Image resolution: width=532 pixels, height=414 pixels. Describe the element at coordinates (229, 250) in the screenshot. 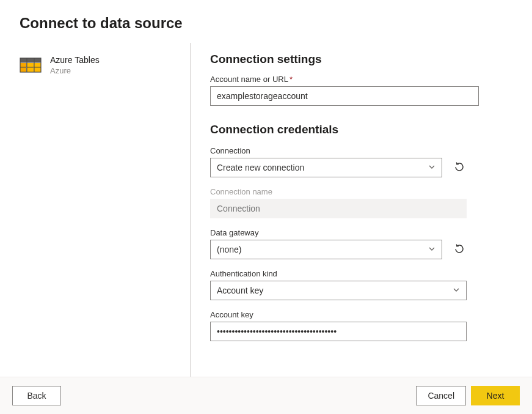

I see `gateway-select-value: (none)` at that location.